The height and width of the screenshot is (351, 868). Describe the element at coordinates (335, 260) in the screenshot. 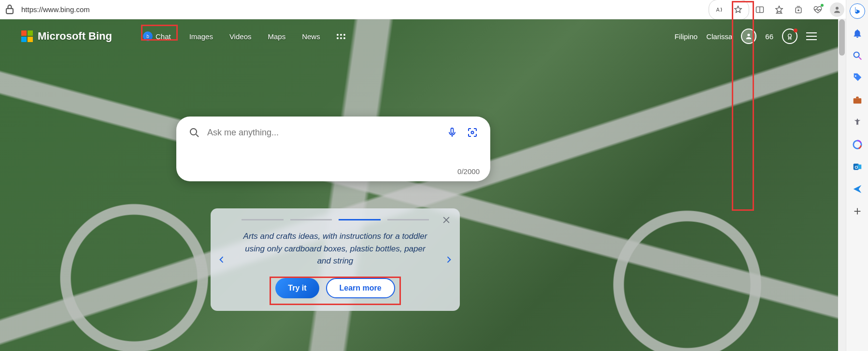

I see `promo-card: Arts and crafts ideas, with instructions…` at that location.